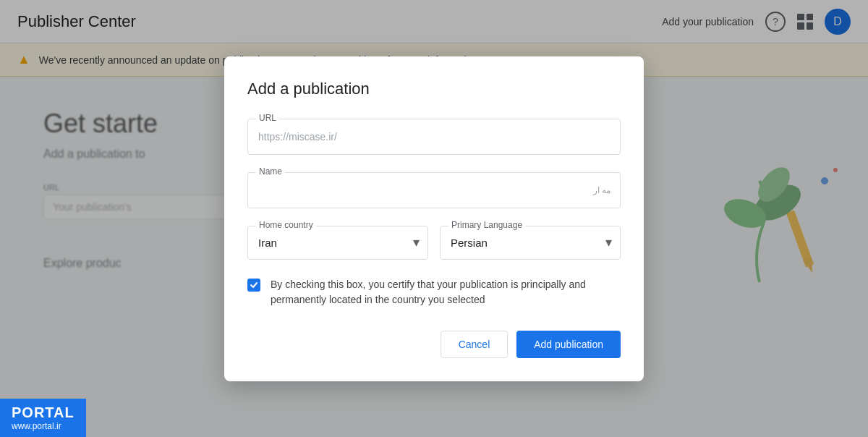  I want to click on modal-title: Add a publication, so click(434, 89).